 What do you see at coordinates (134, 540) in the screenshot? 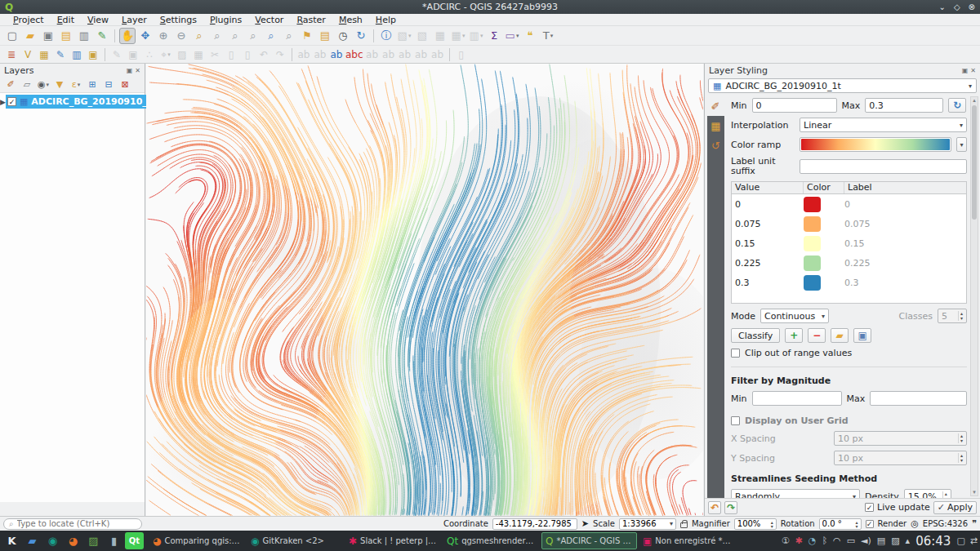
I see `qt-creator-launcher-icon: Qt` at bounding box center [134, 540].